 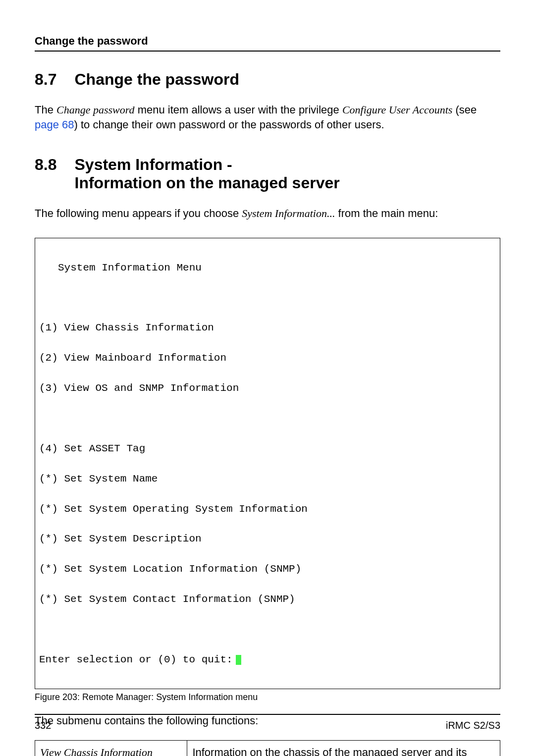 I want to click on page-footer: 332 iRMC S2/S3, so click(x=268, y=722).